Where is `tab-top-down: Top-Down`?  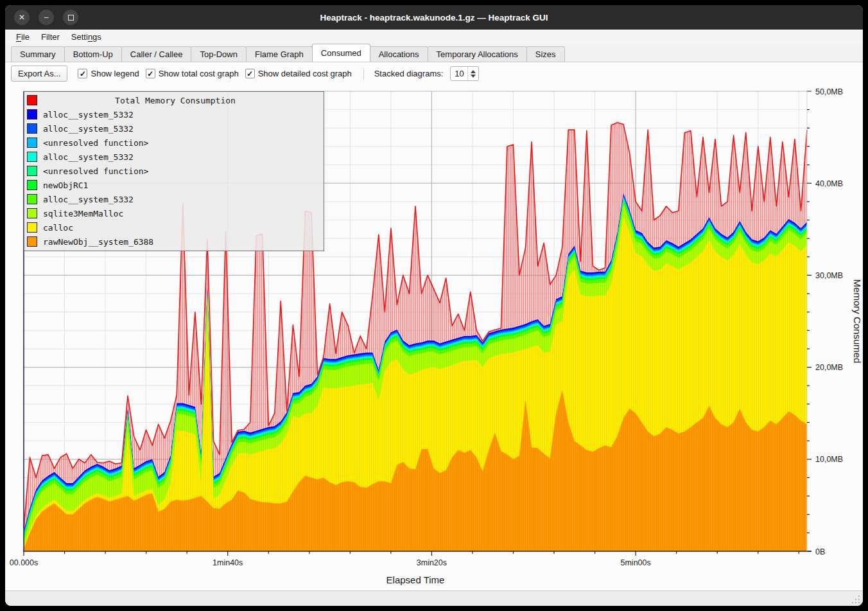 tab-top-down: Top-Down is located at coordinates (218, 54).